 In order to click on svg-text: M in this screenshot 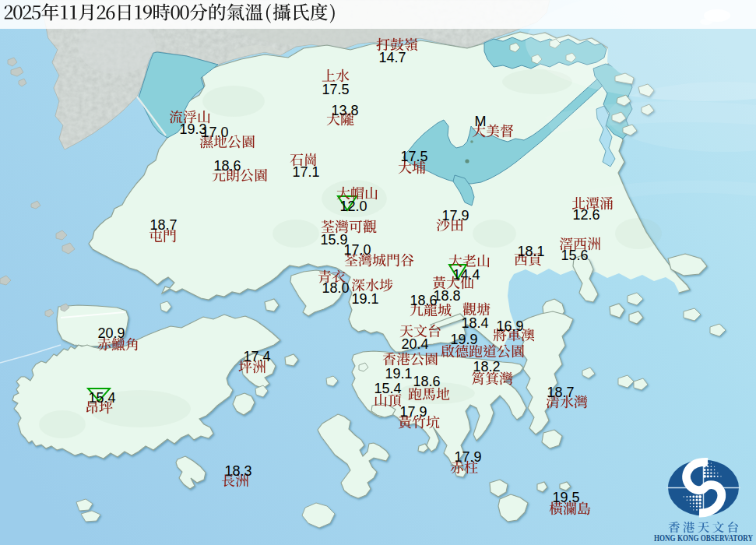, I will do `click(481, 121)`.